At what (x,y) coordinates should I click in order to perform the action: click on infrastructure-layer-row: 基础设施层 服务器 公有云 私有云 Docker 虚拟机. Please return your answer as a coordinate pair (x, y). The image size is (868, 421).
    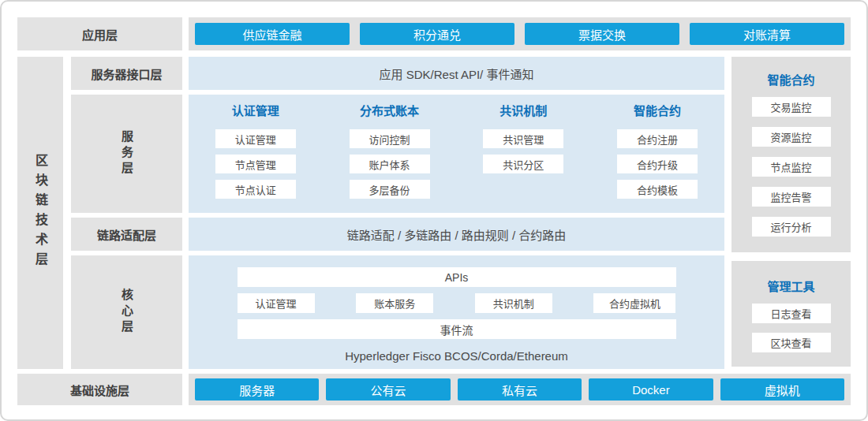
    Looking at the image, I should click on (434, 389).